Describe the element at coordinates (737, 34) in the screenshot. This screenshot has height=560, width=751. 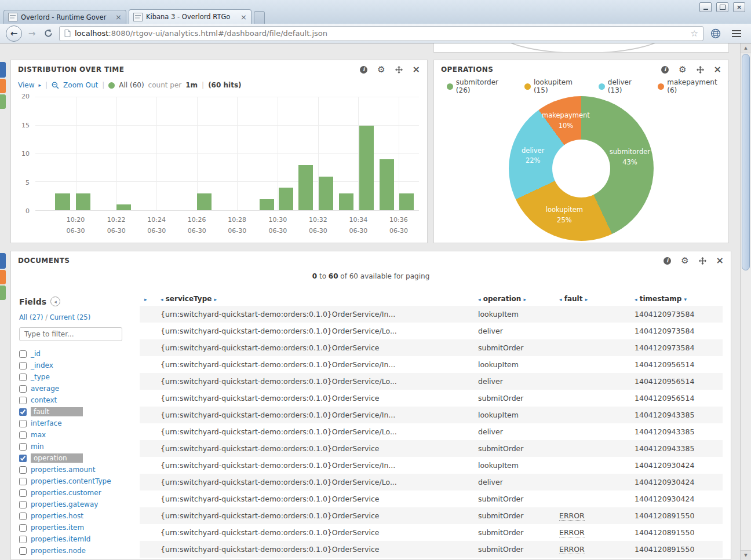
I see `menu-button` at that location.